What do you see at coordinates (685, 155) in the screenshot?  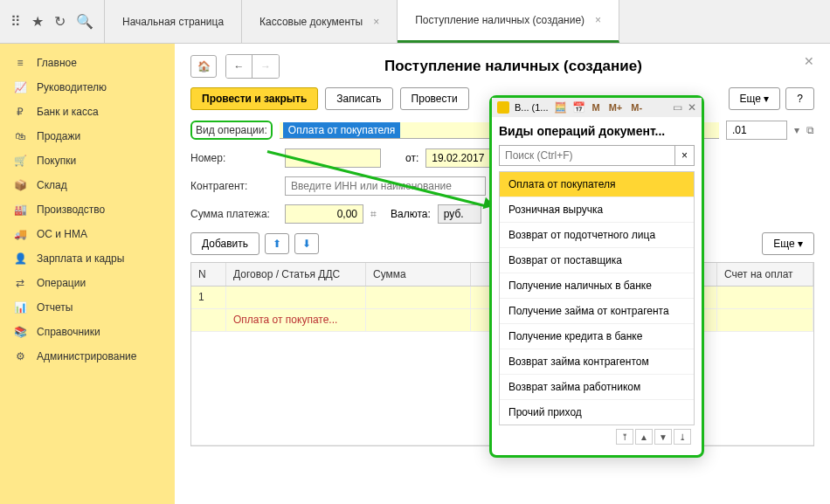 I see `clear-search-icon: ×` at bounding box center [685, 155].